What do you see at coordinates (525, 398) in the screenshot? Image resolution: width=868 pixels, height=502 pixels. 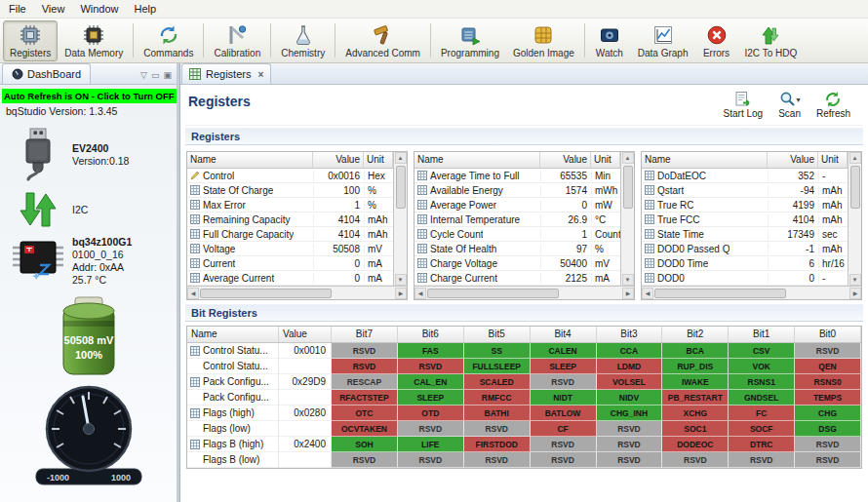 I see `bit-register-row: Pack Configu...RFACTSTEPSLEEPRMFCCNIDTNI…` at bounding box center [525, 398].